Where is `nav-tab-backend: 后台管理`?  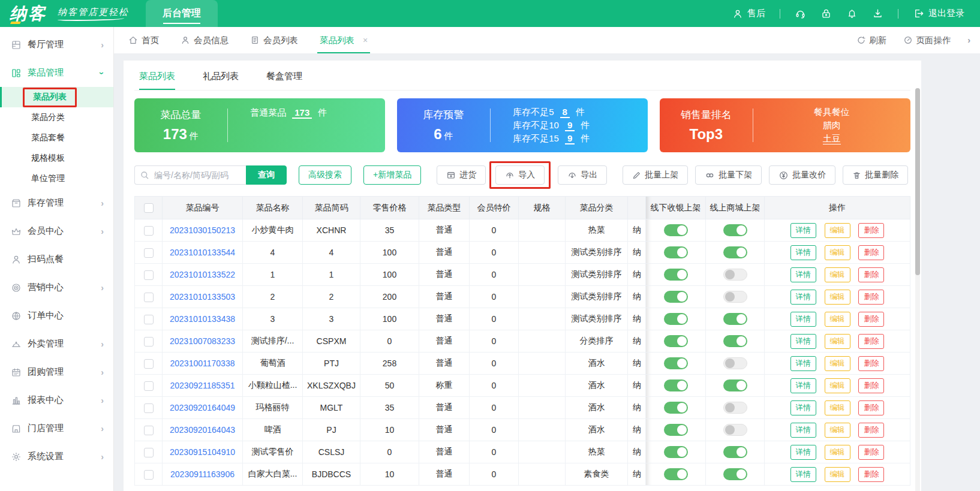 nav-tab-backend: 后台管理 is located at coordinates (182, 13).